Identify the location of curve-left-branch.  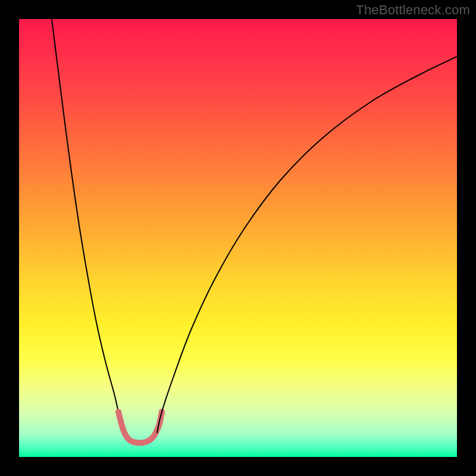
(88, 226).